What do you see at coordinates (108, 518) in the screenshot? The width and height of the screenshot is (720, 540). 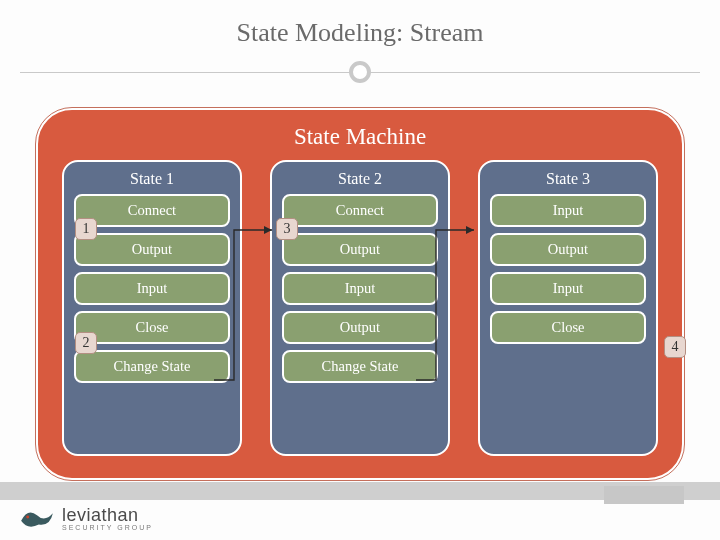 I see `logo-text: leviathan SECURITY GROUP` at bounding box center [108, 518].